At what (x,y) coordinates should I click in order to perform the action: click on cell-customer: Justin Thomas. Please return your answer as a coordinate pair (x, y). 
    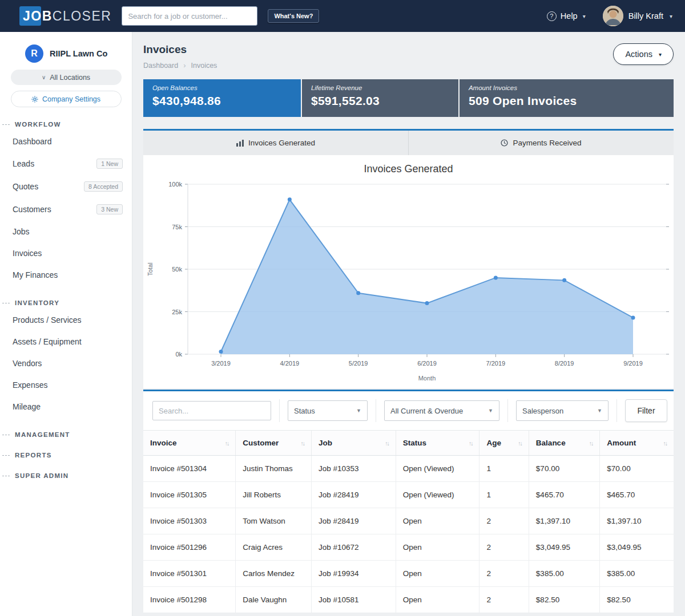
    Looking at the image, I should click on (274, 469).